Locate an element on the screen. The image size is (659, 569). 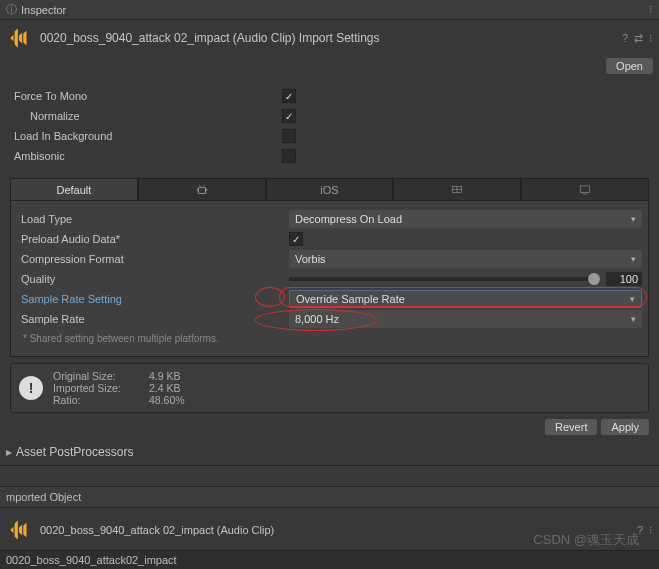
standalone-icon is located at coordinates (585, 190).